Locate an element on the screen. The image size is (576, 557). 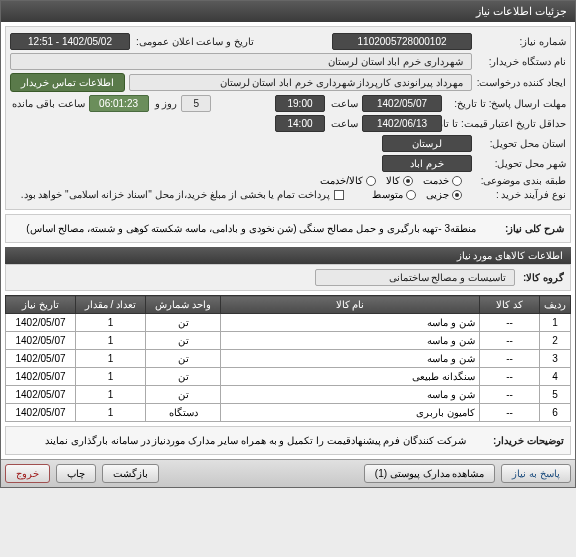
buyer-notes-box: توضیحات خریدار: شرکت کنندگان فرم پیشنهاد… is located at coordinates (288, 440).